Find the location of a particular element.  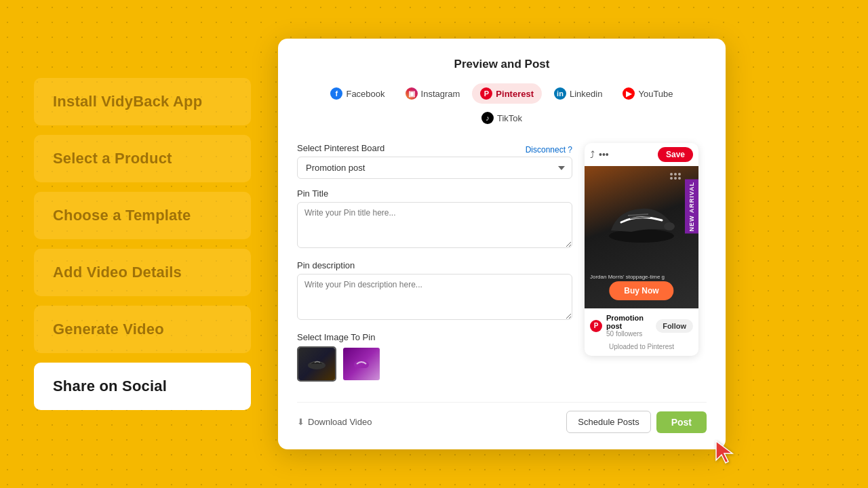

pin-preview-panel: ⤴ ••• Save is located at coordinates (646, 267).